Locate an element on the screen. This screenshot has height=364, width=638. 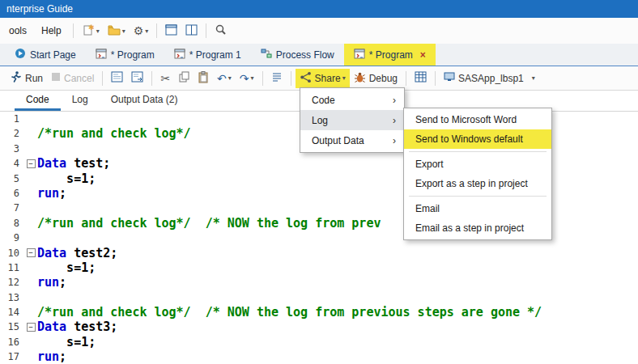
line-number: 8 is located at coordinates (12, 223).